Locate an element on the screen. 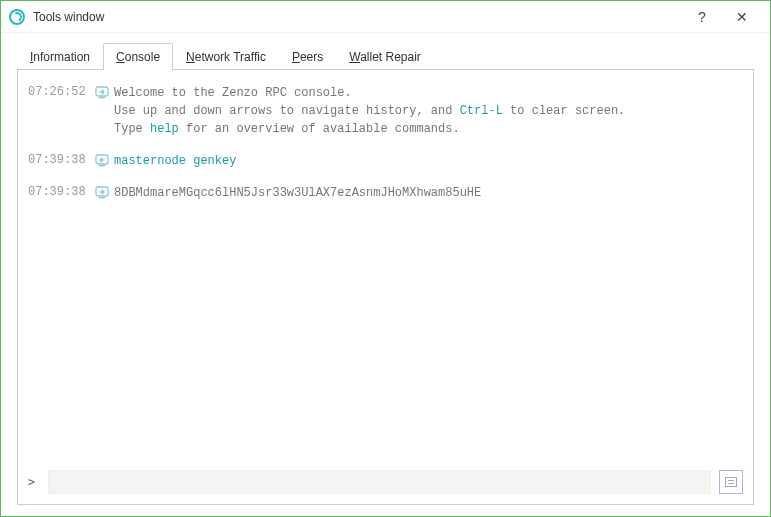  console-input is located at coordinates (380, 482).